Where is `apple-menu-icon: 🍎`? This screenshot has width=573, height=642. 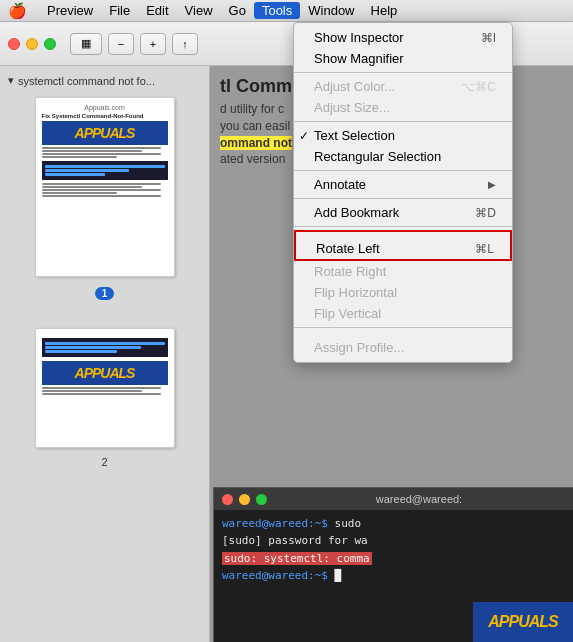
apple-menu-icon: 🍎 is located at coordinates (18, 11).